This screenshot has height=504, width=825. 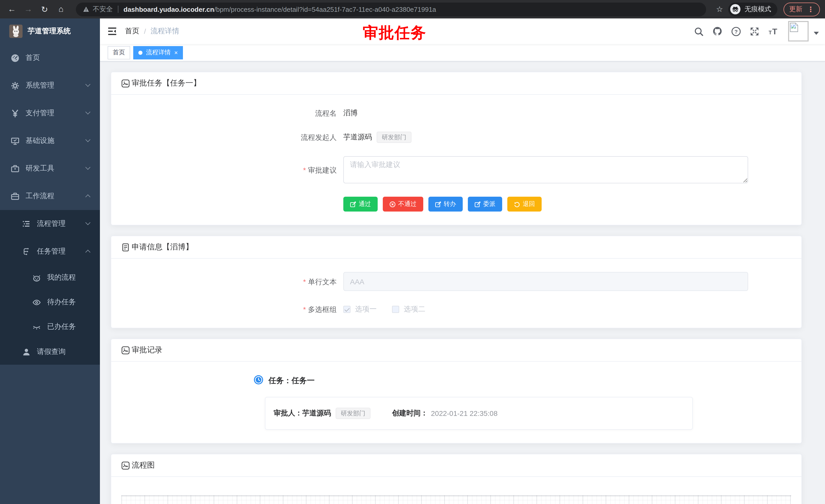 What do you see at coordinates (358, 137) in the screenshot?
I see `initiator-value: 芋道源码` at bounding box center [358, 137].